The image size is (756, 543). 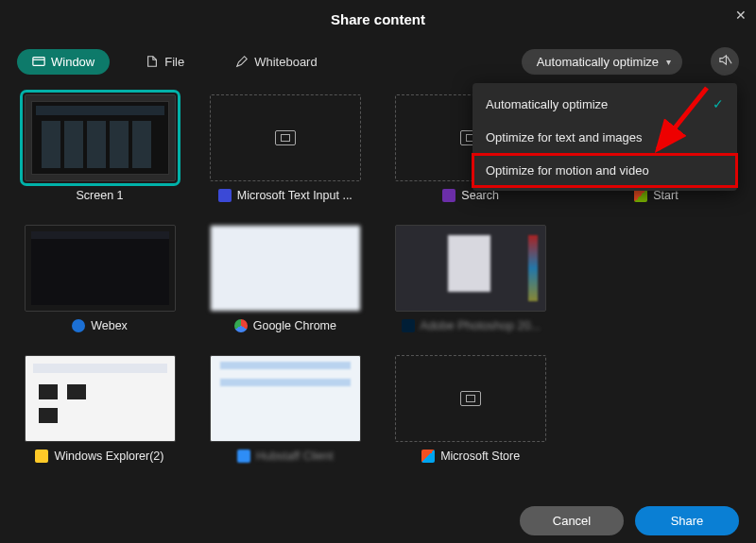 What do you see at coordinates (285, 62) in the screenshot?
I see `tab-whiteboard-label: Whiteboard` at bounding box center [285, 62].